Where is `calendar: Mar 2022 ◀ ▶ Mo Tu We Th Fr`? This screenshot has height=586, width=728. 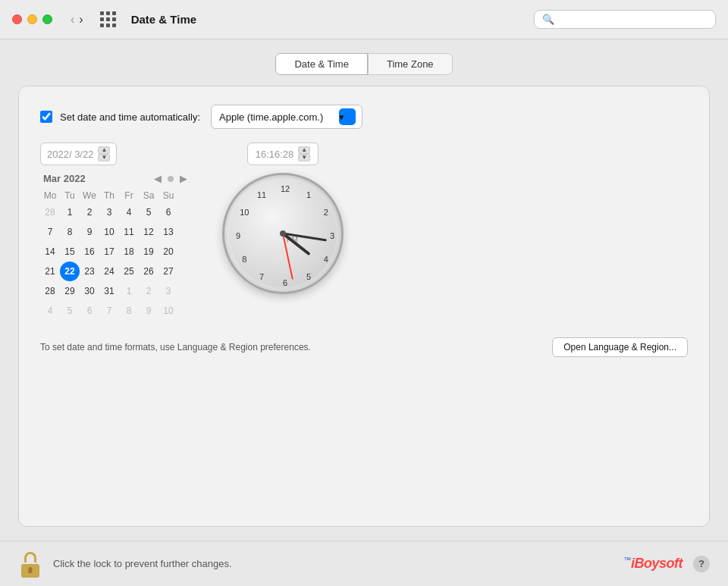
calendar: Mar 2022 ◀ ▶ Mo Tu We Th Fr is located at coordinates (116, 247).